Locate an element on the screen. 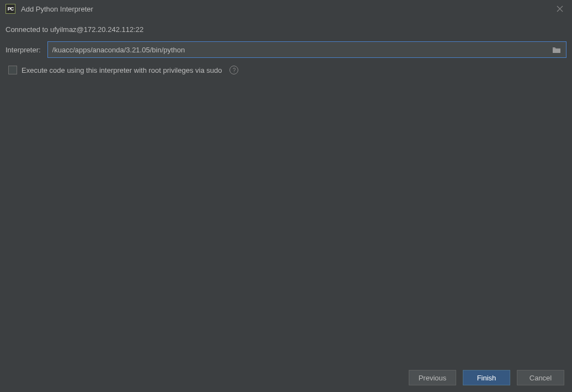 This screenshot has width=572, height=392. connection-status: Connected to ufyilmaz@172.20.242.112:22 is located at coordinates (286, 30).